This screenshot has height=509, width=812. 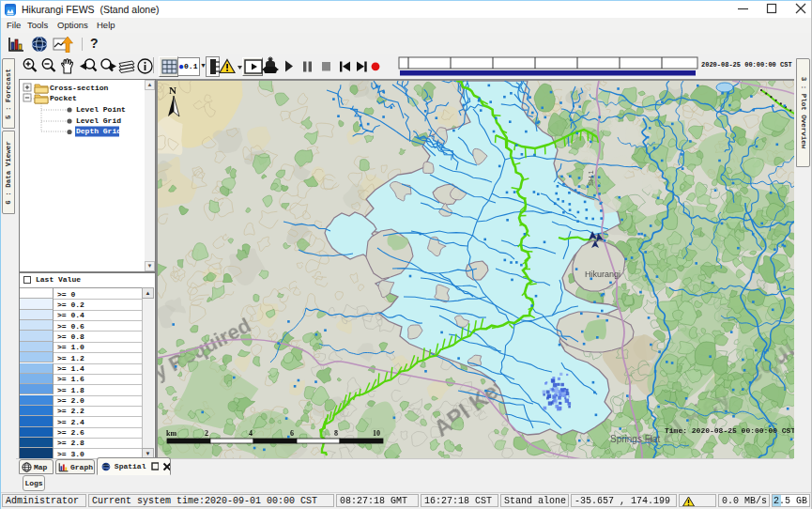 I want to click on svg-text: 10, so click(x=376, y=434).